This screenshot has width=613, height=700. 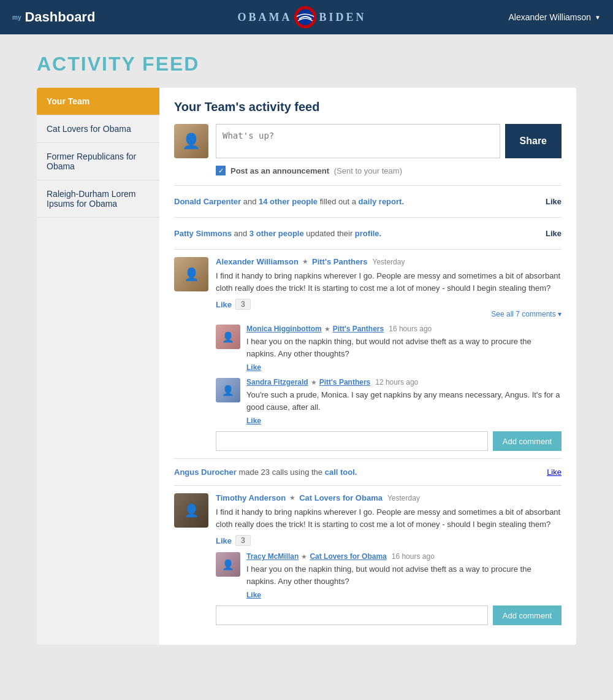 I want to click on sandra-author-link: Sandra Fitzgerald, so click(x=277, y=382).